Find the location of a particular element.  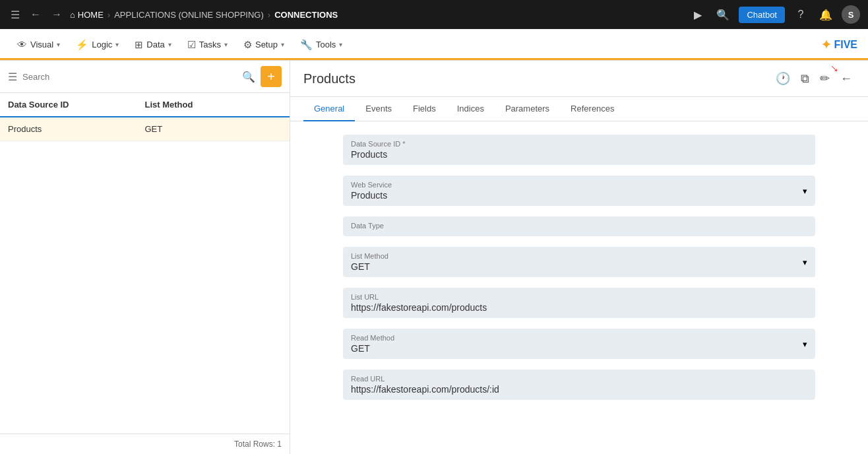

toolbar-logic: ⚡ Logic ▾ is located at coordinates (98, 45).